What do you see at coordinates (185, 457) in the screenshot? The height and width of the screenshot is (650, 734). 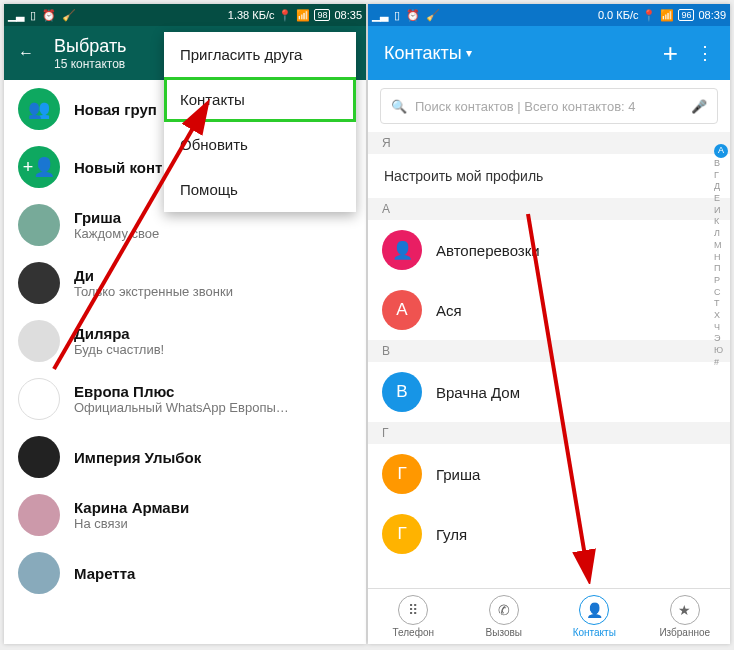 I see `contact-row: Империя Улыбок` at bounding box center [185, 457].